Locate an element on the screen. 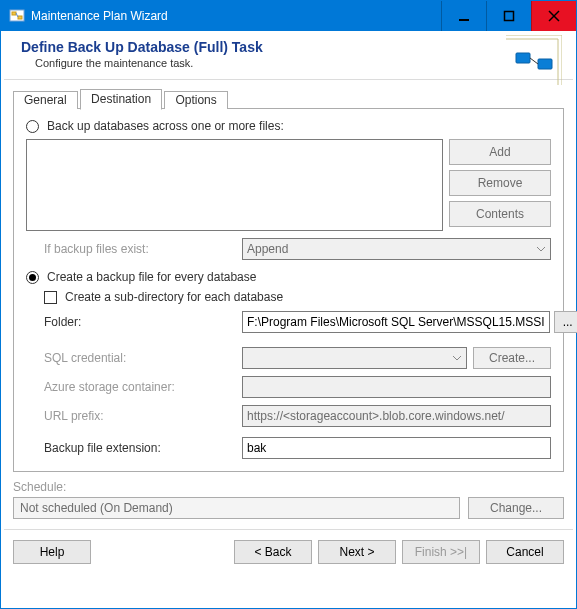 This screenshot has width=577, height=609. folder-value: F:\Program Files\Microsoft SQL Server\MS… is located at coordinates (396, 322).